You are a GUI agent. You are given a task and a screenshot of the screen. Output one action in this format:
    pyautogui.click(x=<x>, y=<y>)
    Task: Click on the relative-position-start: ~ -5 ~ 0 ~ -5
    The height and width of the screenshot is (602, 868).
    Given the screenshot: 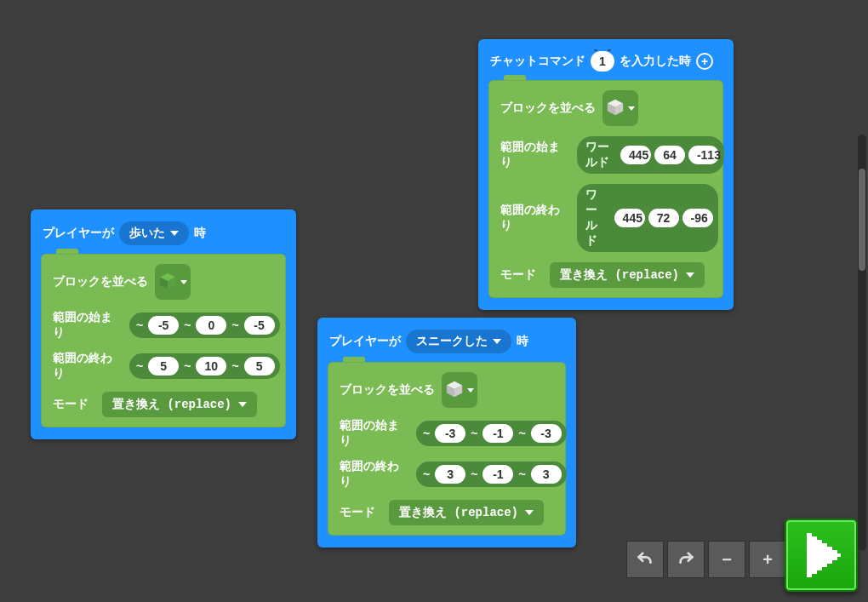 What is the action you would take?
    pyautogui.click(x=204, y=325)
    